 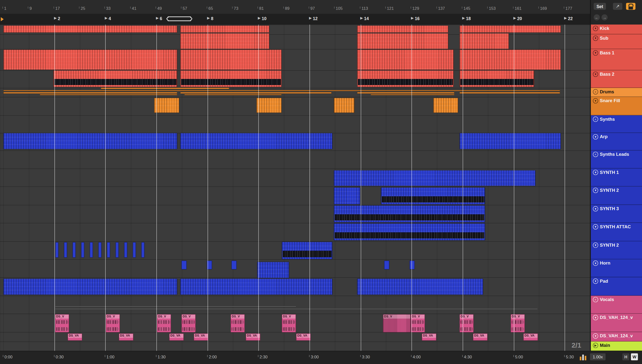 I want to click on locator-marker-2: ▶2, so click(x=57, y=18).